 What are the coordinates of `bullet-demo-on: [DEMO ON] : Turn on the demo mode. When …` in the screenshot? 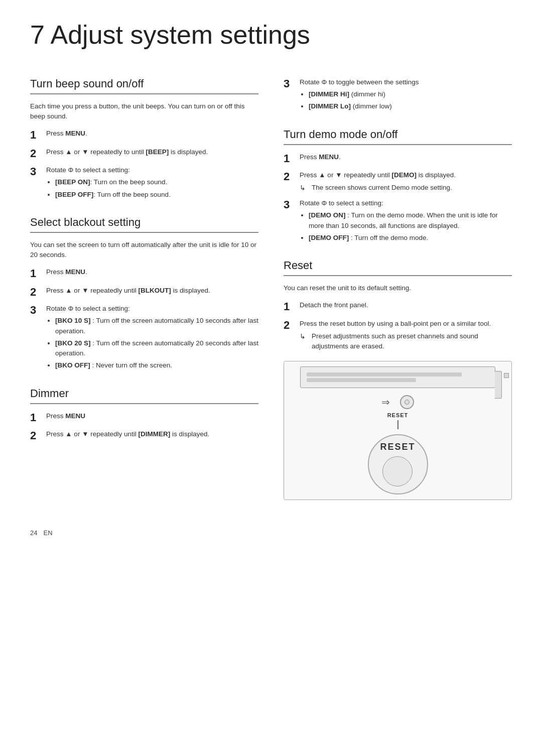 It's located at (411, 221).